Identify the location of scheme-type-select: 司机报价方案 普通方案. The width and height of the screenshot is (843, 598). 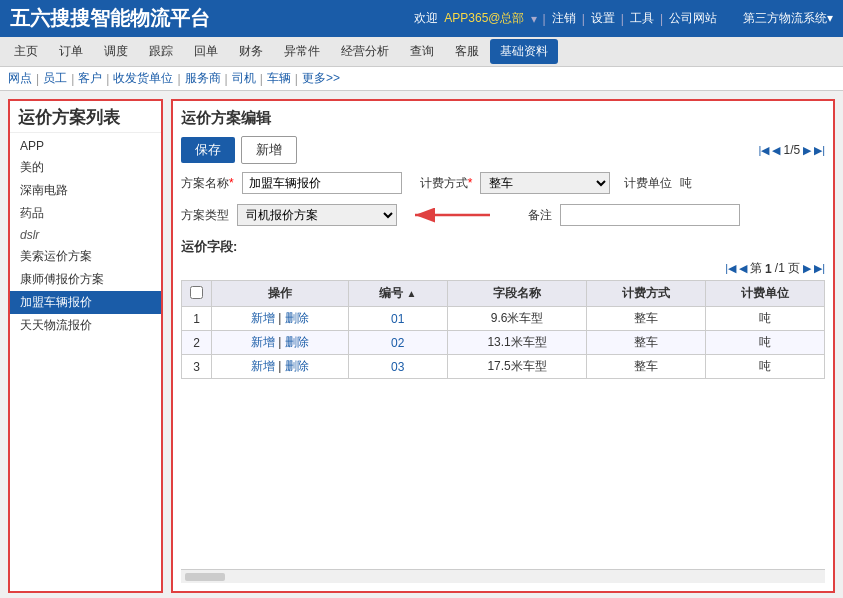
(317, 215).